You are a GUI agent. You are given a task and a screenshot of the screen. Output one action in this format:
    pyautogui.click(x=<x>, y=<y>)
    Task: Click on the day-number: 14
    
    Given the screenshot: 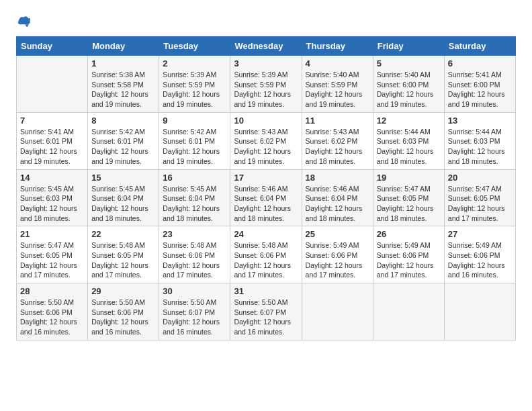 What is the action you would take?
    pyautogui.click(x=52, y=177)
    